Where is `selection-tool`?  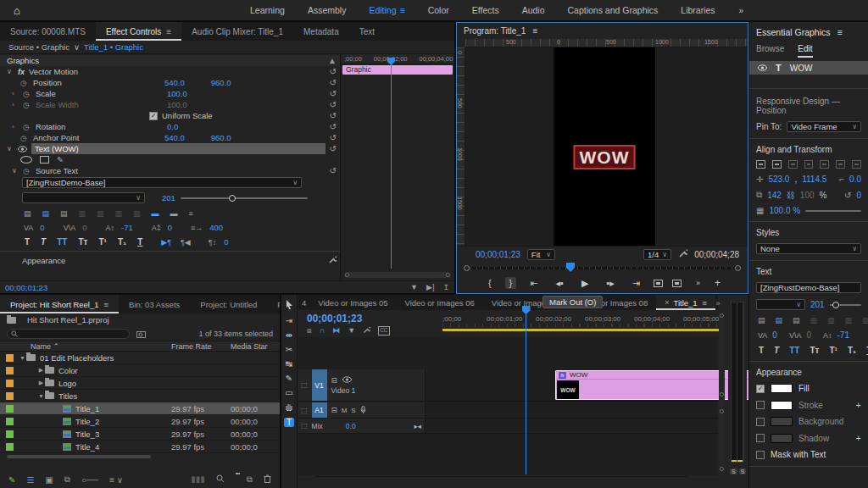
selection-tool is located at coordinates (290, 305).